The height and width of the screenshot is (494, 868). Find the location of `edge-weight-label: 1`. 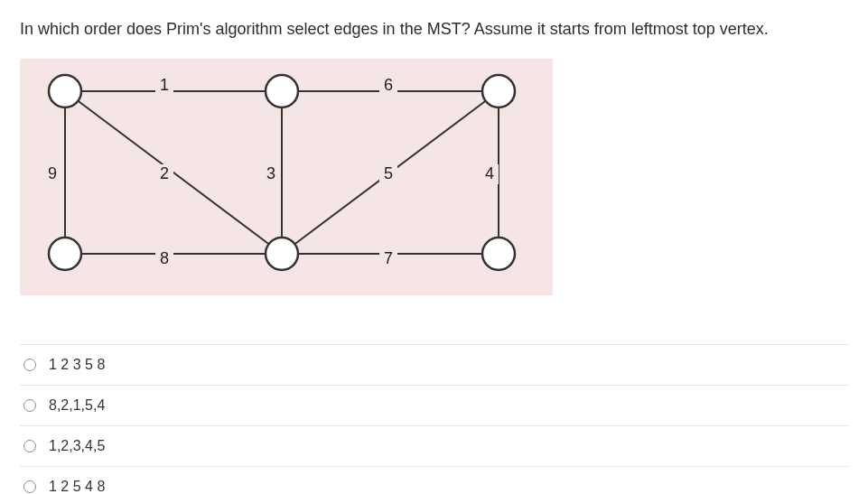

edge-weight-label: 1 is located at coordinates (164, 85).